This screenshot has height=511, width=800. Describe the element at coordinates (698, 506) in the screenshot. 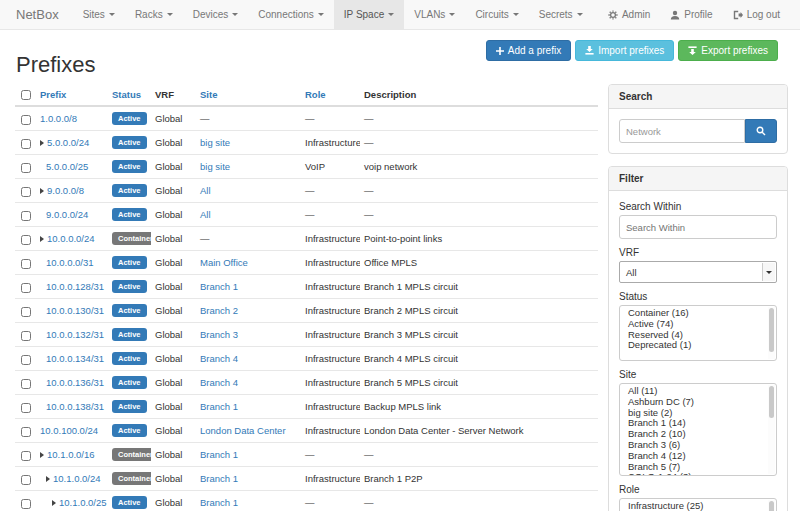

I see `role-option: Infrastructure (25)` at that location.